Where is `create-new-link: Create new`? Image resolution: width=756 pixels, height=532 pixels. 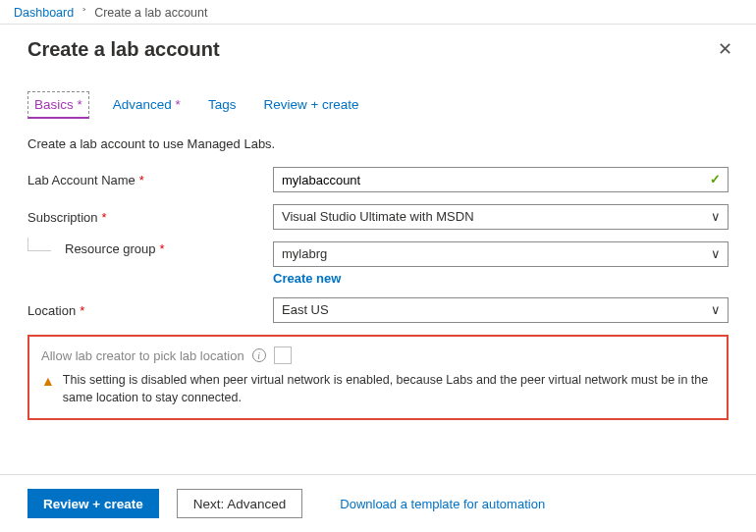
create-new-link: Create new is located at coordinates (306, 279).